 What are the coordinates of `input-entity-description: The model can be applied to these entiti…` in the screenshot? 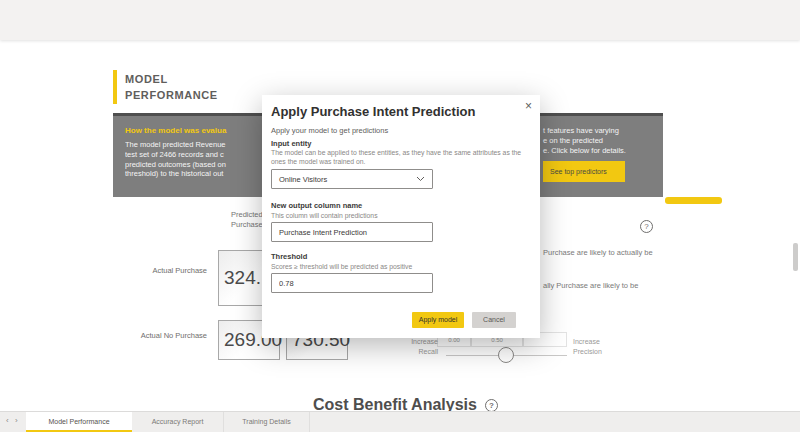 It's located at (397, 158).